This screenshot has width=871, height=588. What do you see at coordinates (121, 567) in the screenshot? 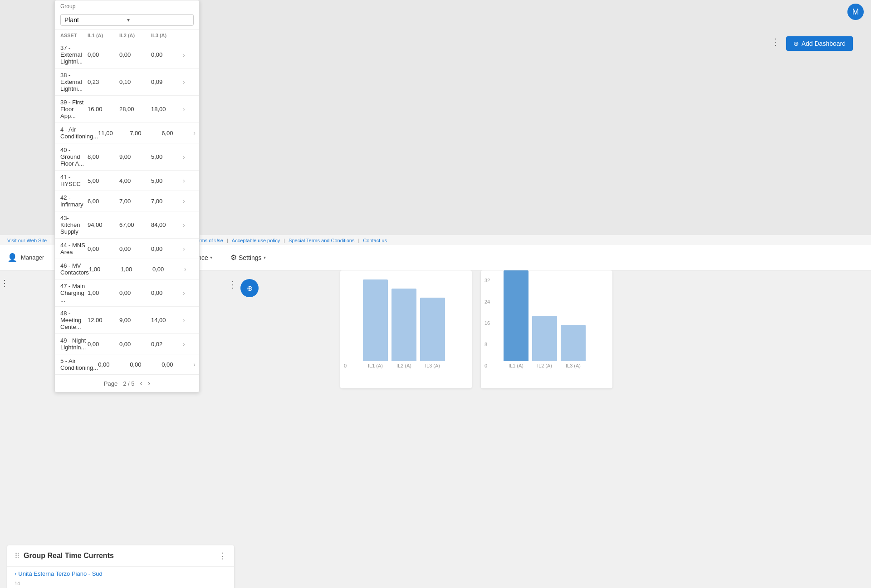
I see `group-realtime-currents-widget: ⠿ Group Real Time Currents ⋮ ‹ Unità Est…` at bounding box center [121, 567].